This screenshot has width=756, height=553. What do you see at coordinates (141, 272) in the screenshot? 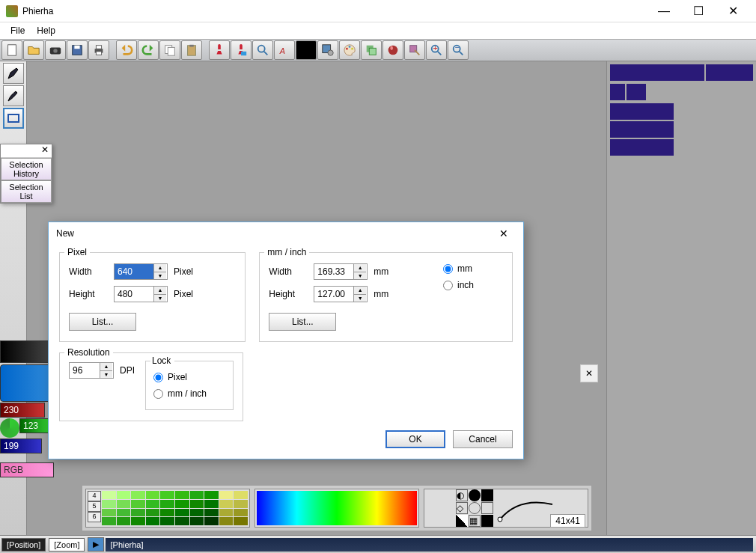
I see `px-width-input: ▲▼` at bounding box center [141, 272].